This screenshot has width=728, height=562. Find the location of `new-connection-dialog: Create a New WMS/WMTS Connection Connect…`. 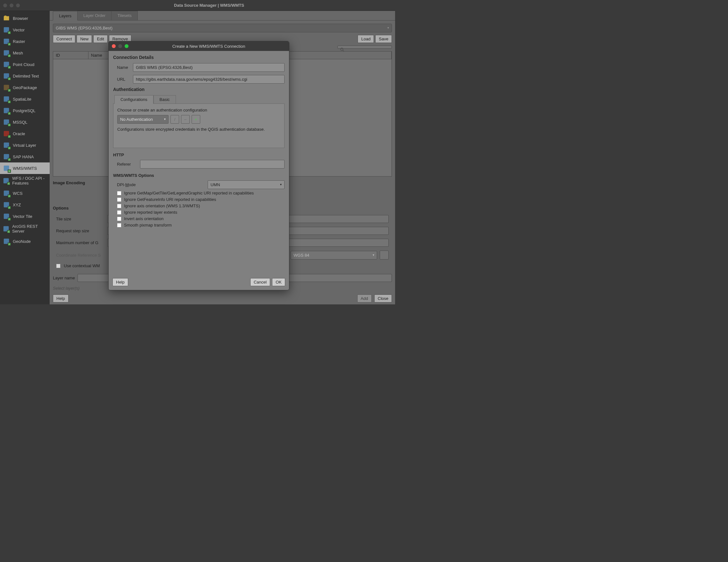

new-connection-dialog: Create a New WMS/WMTS Connection Connect… is located at coordinates (199, 166).